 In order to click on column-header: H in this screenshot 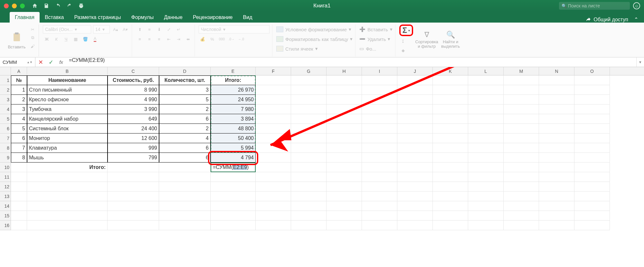, I will do `click(344, 71)`.